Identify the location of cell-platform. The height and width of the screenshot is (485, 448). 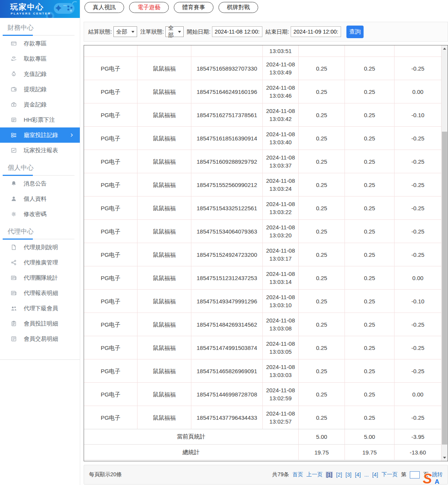
(111, 51).